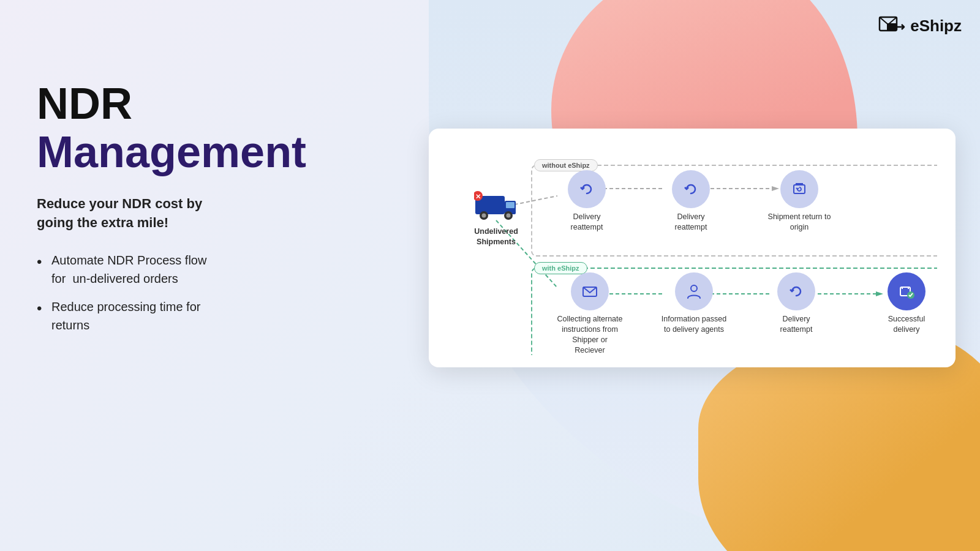 This screenshot has height=551, width=980. Describe the element at coordinates (907, 304) in the screenshot. I see `node-bottom-4: Successful delivery` at that location.